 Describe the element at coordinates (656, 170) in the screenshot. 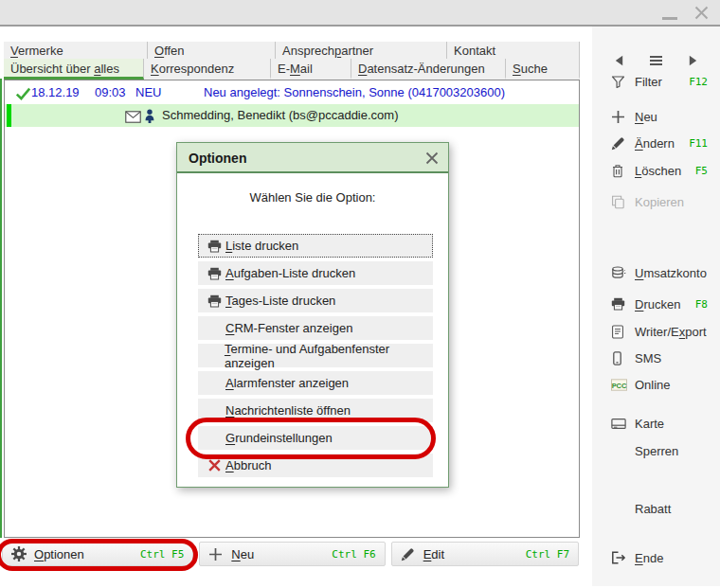

I see `sidebar-item-loschen: LöschenF5` at that location.